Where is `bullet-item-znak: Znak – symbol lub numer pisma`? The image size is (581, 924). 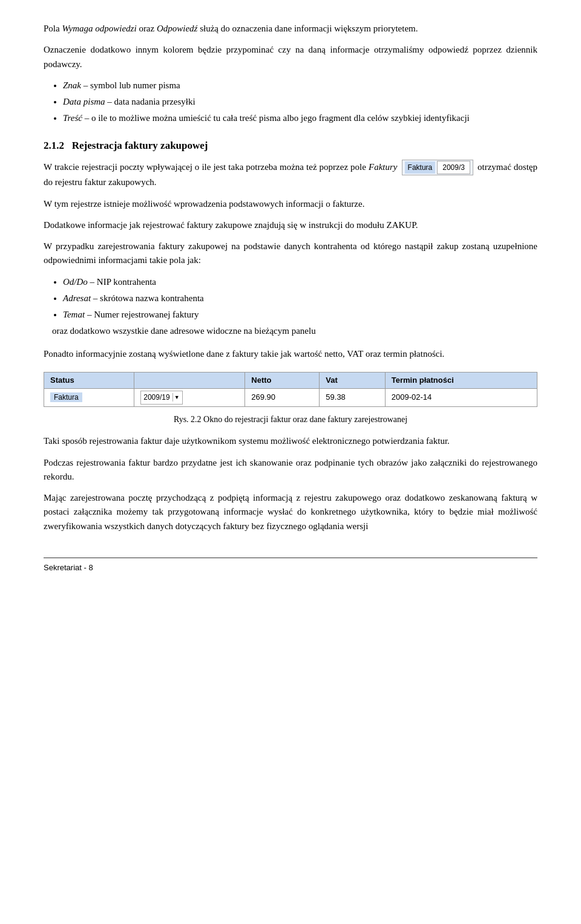
bullet-item-znak: Znak – symbol lub numer pisma is located at coordinates (300, 86).